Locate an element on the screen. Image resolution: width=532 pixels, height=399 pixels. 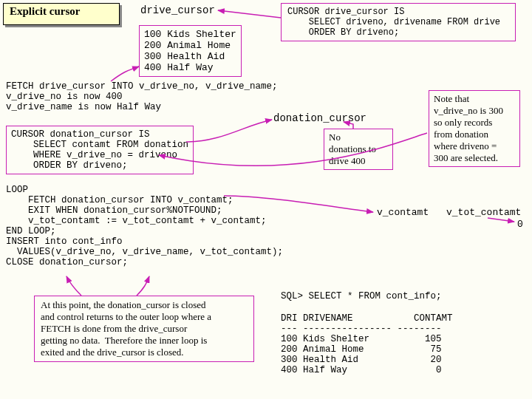
donation-cursor-def-box: CURSOR donation_cursor IS SELECT contamt… is located at coordinates (100, 150).